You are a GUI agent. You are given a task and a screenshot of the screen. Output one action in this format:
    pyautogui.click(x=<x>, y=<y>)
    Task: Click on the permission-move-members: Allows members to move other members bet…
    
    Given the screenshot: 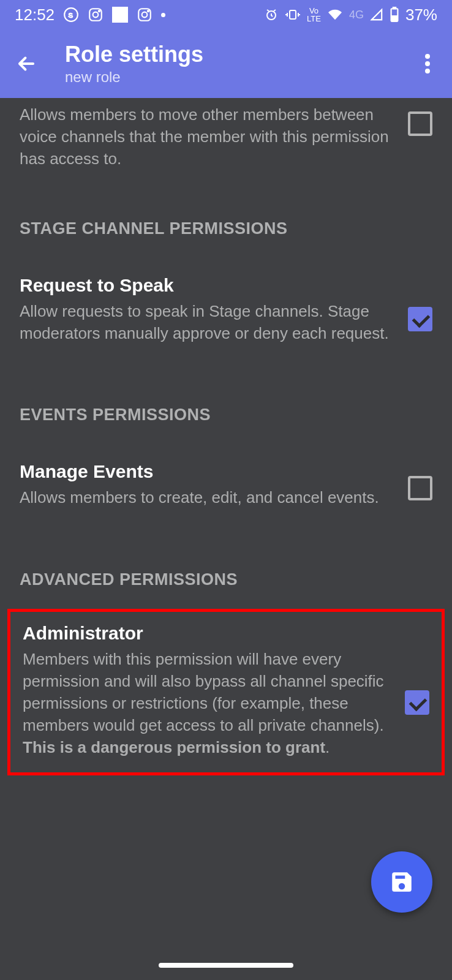 What is the action you would take?
    pyautogui.click(x=226, y=146)
    